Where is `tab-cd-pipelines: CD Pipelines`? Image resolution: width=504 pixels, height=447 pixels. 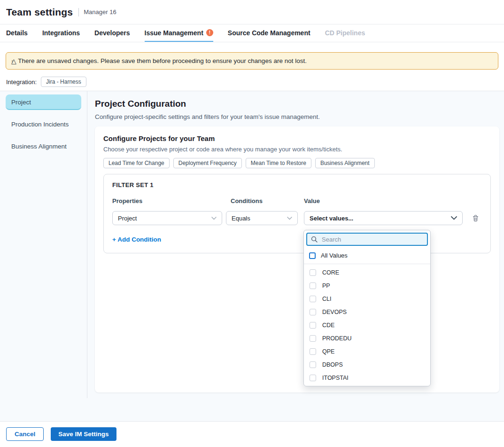
tab-cd-pipelines: CD Pipelines is located at coordinates (345, 33).